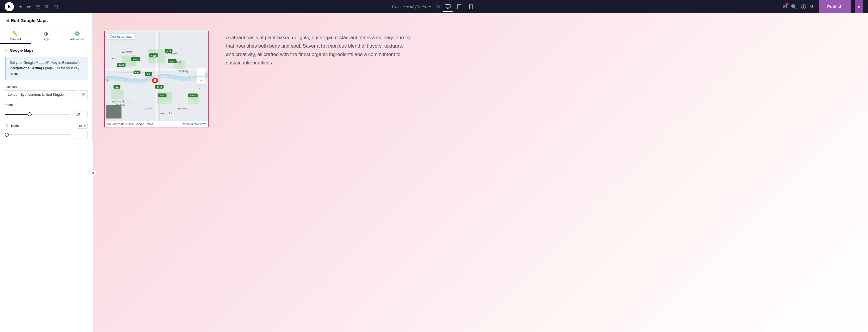 Image resolution: width=868 pixels, height=332 pixels. I want to click on add-icon: +, so click(20, 7).